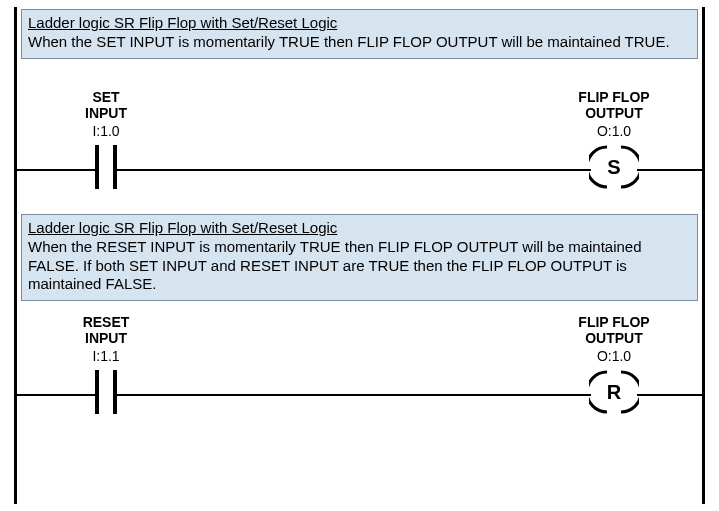 This screenshot has height=511, width=719. What do you see at coordinates (335, 266) in the screenshot?
I see `rung-comment-body: When the RESET INPUT is momentarily TRUE…` at bounding box center [335, 266].